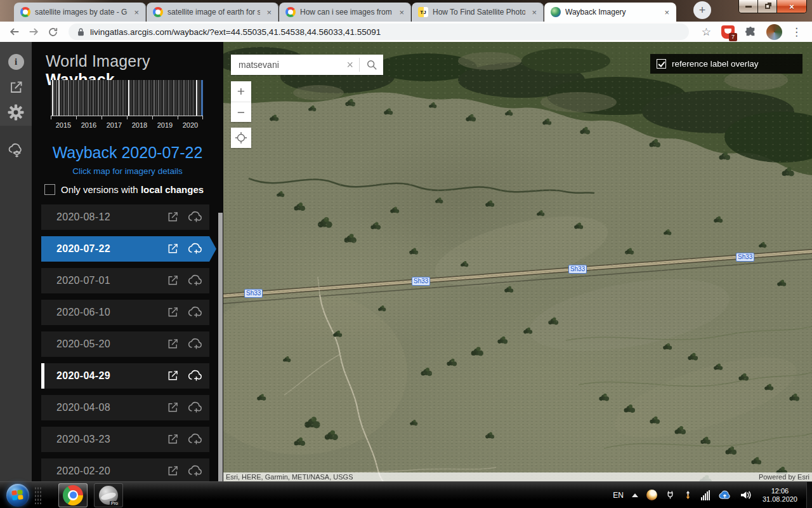 The width and height of the screenshot is (812, 508). What do you see at coordinates (84, 312) in the screenshot?
I see `version-date: 2020-06-10` at bounding box center [84, 312].